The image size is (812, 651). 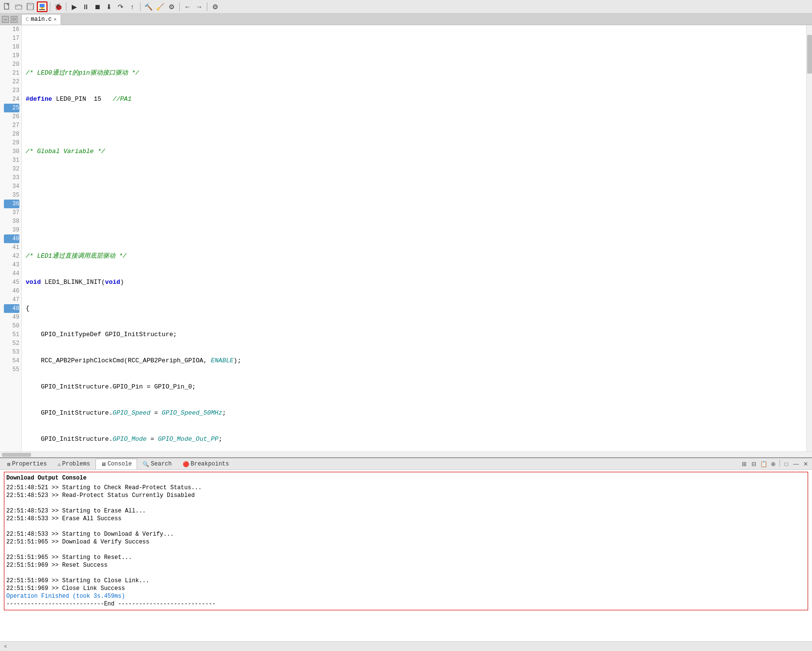 What do you see at coordinates (406, 542) in the screenshot?
I see `console-line-6: 22:51:51:965 >> Download & Verify Succes…` at bounding box center [406, 542].